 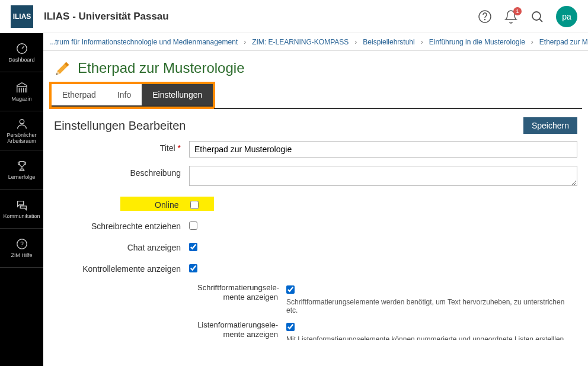 I want to click on nav-dashboard: Dashboard, so click(x=21, y=53).